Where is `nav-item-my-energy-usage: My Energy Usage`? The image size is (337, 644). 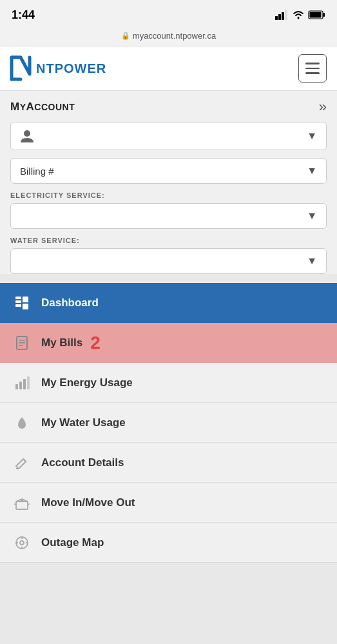
nav-item-my-energy-usage: My Energy Usage is located at coordinates (169, 383).